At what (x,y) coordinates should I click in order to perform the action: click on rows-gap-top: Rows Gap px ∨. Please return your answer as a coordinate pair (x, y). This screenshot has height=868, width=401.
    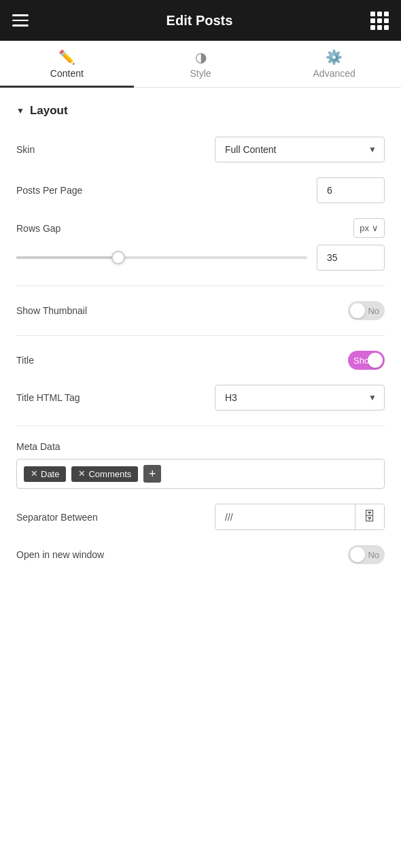
    Looking at the image, I should click on (201, 228).